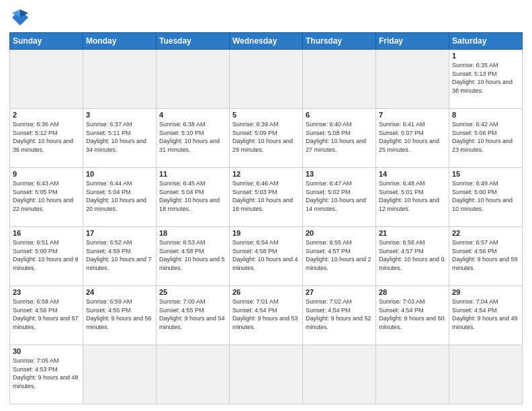  What do you see at coordinates (412, 42) in the screenshot?
I see `col-friday: Friday` at bounding box center [412, 42].